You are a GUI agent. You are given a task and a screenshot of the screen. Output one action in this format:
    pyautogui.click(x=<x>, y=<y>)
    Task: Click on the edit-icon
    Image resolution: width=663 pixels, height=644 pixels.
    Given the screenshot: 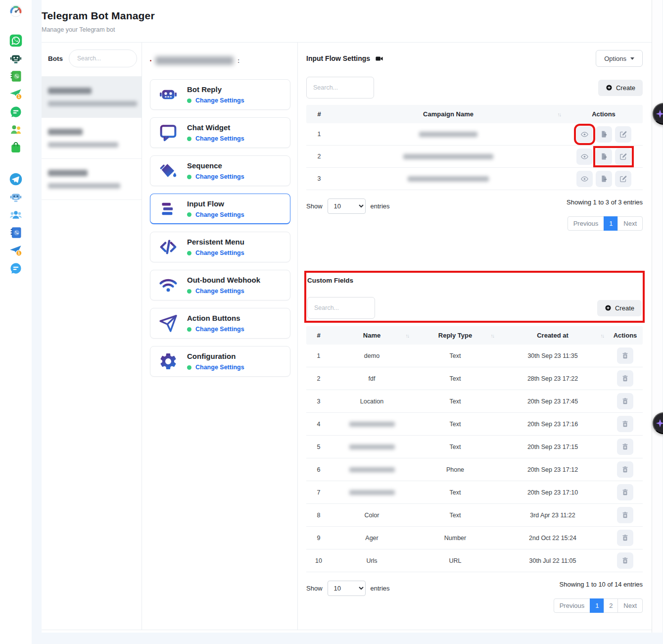 What is the action you would take?
    pyautogui.click(x=623, y=156)
    